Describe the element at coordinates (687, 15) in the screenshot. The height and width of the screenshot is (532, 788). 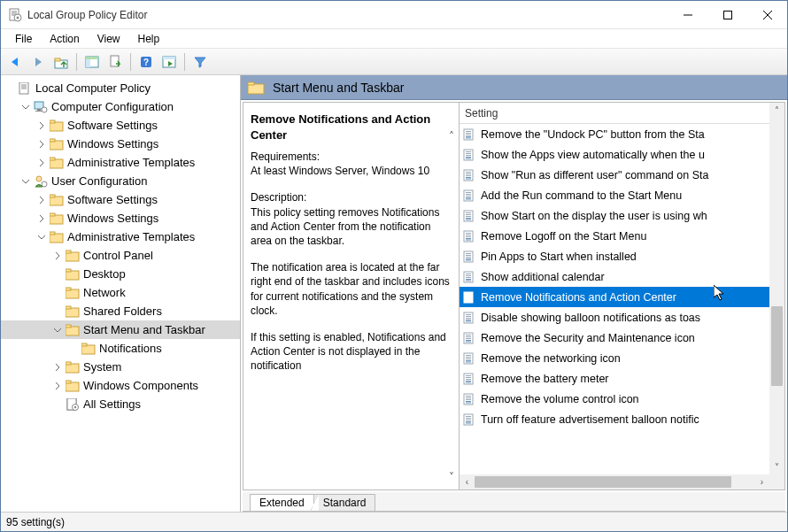
I see `minimize-button` at that location.